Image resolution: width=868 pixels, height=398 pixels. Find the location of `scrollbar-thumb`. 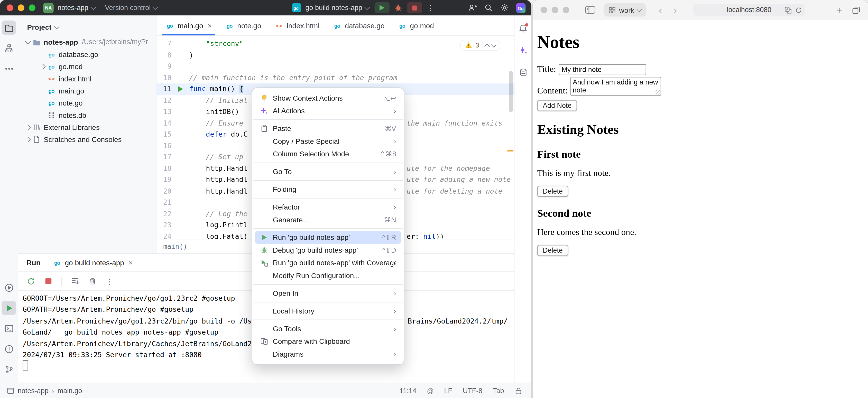

scrollbar-thumb is located at coordinates (511, 92).